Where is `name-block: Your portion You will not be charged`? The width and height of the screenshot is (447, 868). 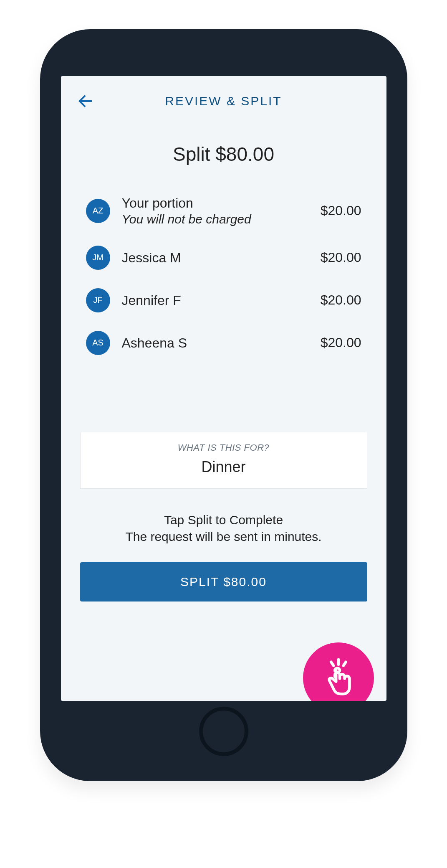
name-block: Your portion You will not be charged is located at coordinates (221, 211).